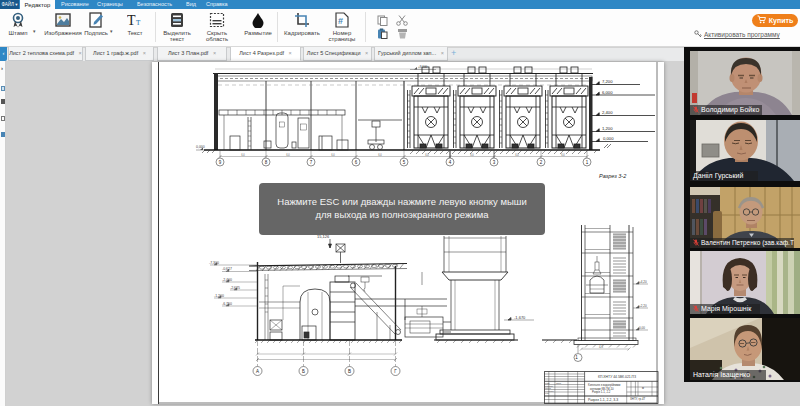  I want to click on svg-text: 6,000, so click(608, 92).